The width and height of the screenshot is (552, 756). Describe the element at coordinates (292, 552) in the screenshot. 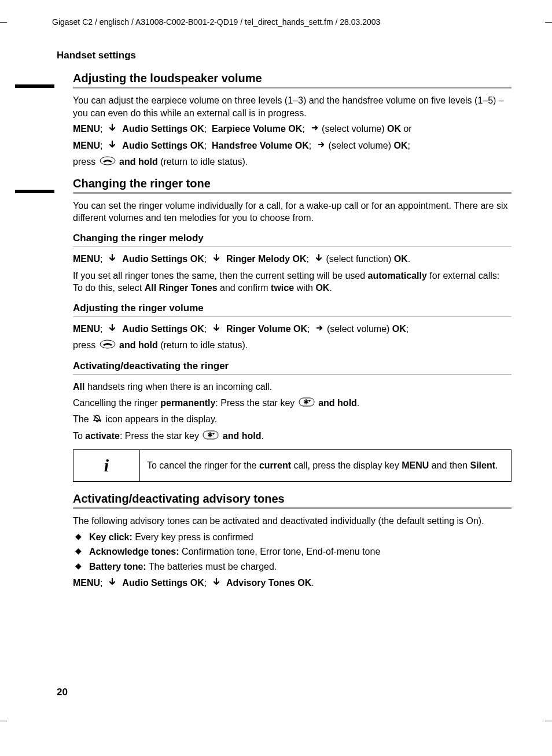

I see `advisory-list: Key click: Every key press is confirmed …` at that location.